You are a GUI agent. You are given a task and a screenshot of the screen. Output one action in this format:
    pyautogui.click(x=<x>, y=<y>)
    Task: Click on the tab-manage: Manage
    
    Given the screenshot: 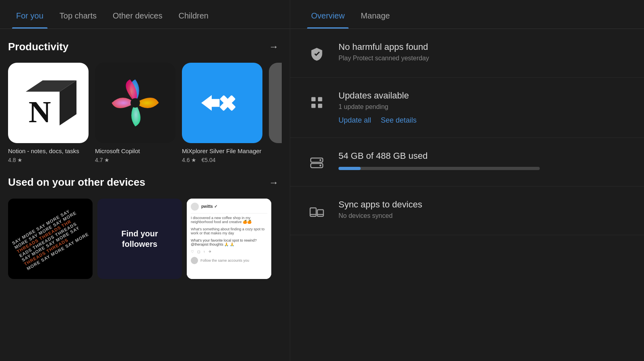 What is the action you would take?
    pyautogui.click(x=375, y=14)
    